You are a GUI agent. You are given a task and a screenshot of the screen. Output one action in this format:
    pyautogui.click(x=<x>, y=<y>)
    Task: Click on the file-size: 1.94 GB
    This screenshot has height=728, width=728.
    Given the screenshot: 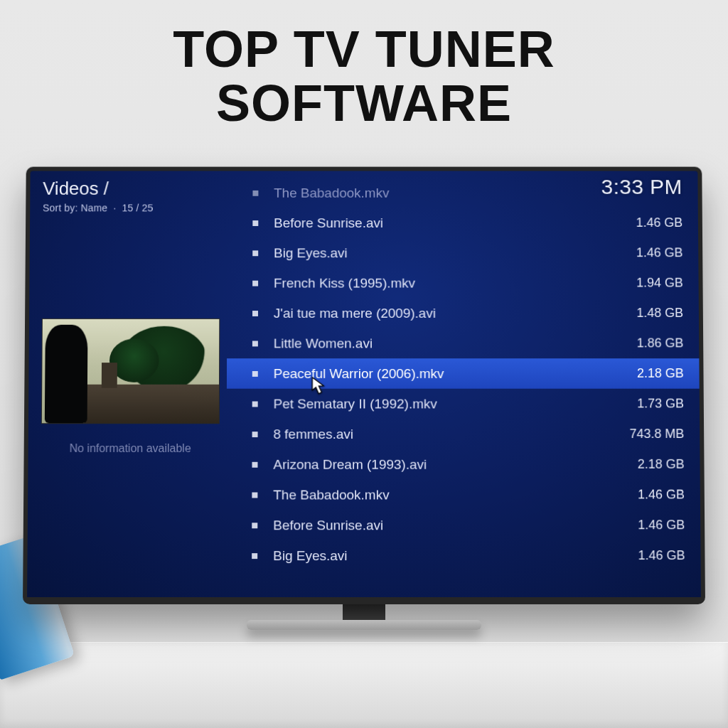 What is the action you would take?
    pyautogui.click(x=660, y=283)
    